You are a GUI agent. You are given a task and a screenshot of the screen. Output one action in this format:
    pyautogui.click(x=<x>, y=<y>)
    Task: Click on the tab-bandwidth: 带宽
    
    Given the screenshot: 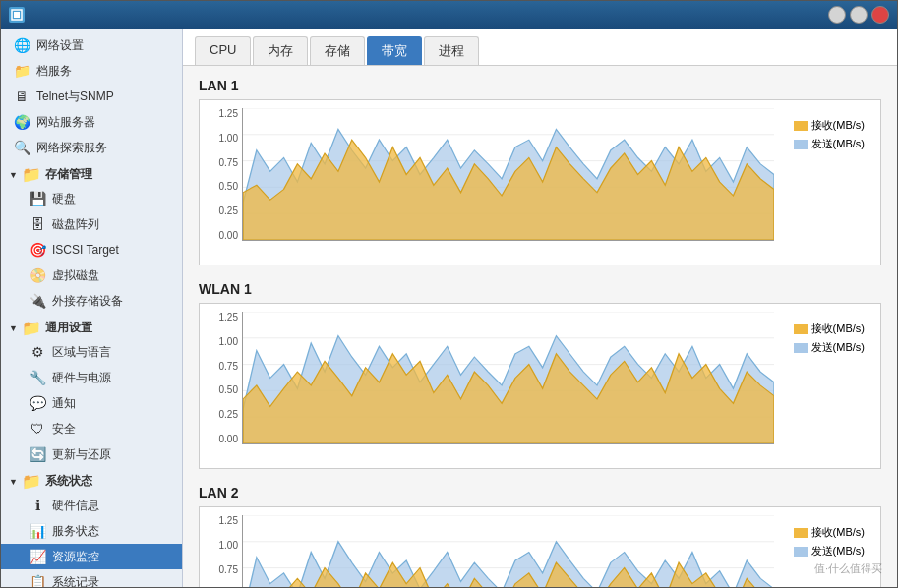 What is the action you would take?
    pyautogui.click(x=394, y=51)
    